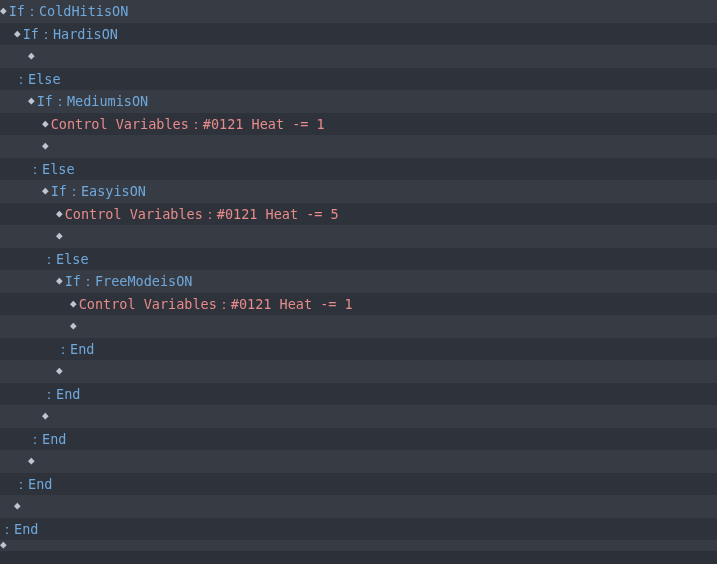 The width and height of the screenshot is (717, 564). Describe the element at coordinates (358, 102) in the screenshot. I see `cmd-if: ◆If：Medium is ON` at that location.